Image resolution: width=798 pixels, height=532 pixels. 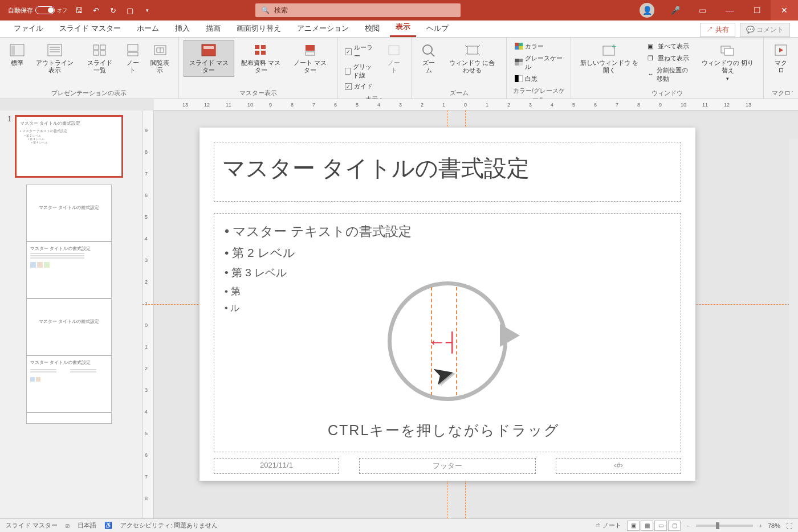 I want to click on collapse-ribbon-icon: ˆ, so click(x=792, y=94).